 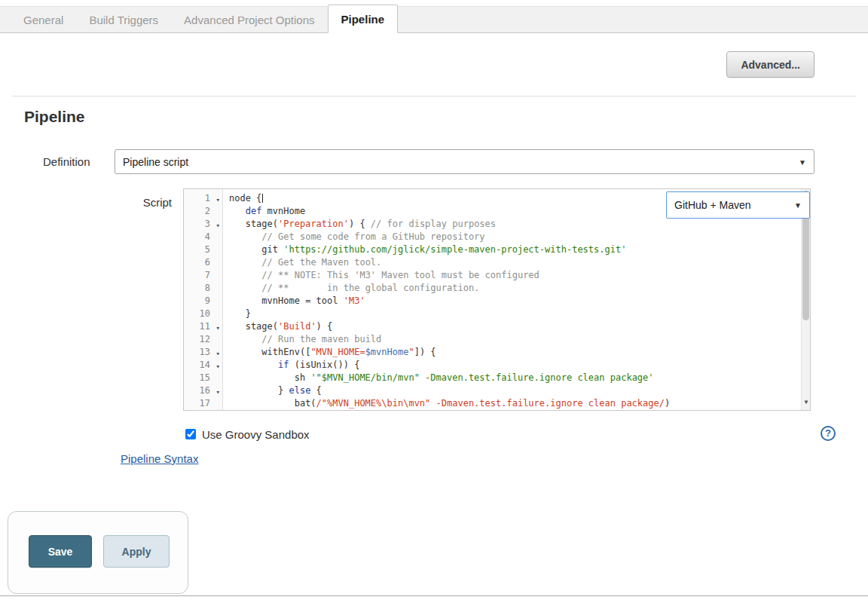 What do you see at coordinates (434, 595) in the screenshot?
I see `page-bottom-border` at bounding box center [434, 595].